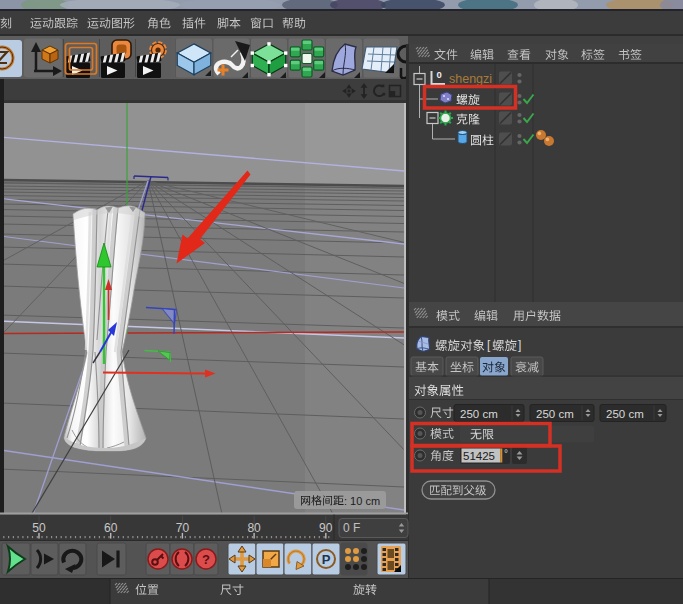  I want to click on svg-text: 0, so click(440, 74).